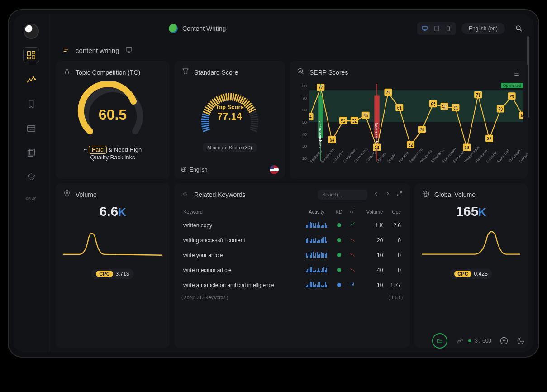 The width and height of the screenshot is (547, 392). What do you see at coordinates (230, 120) in the screenshot?
I see `card-standard-score: Standard Score Top Score 77.14 Minimum S…` at bounding box center [230, 120].